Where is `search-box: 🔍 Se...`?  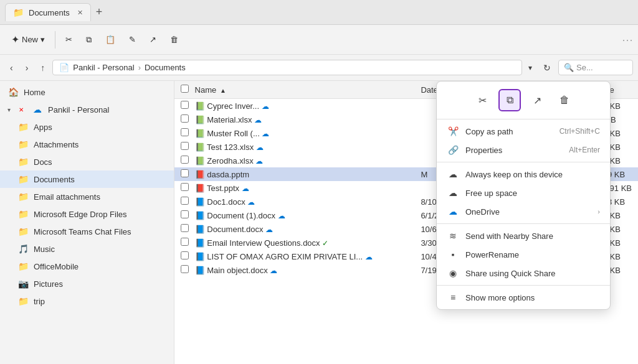 search-box: 🔍 Se... is located at coordinates (596, 67).